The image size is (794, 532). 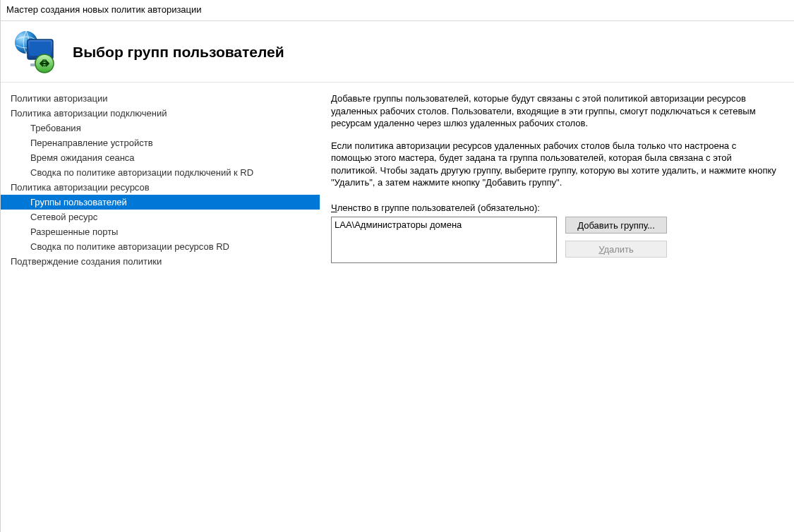 What do you see at coordinates (160, 261) in the screenshot?
I see `nav-item: Подтверждение создания политики` at bounding box center [160, 261].